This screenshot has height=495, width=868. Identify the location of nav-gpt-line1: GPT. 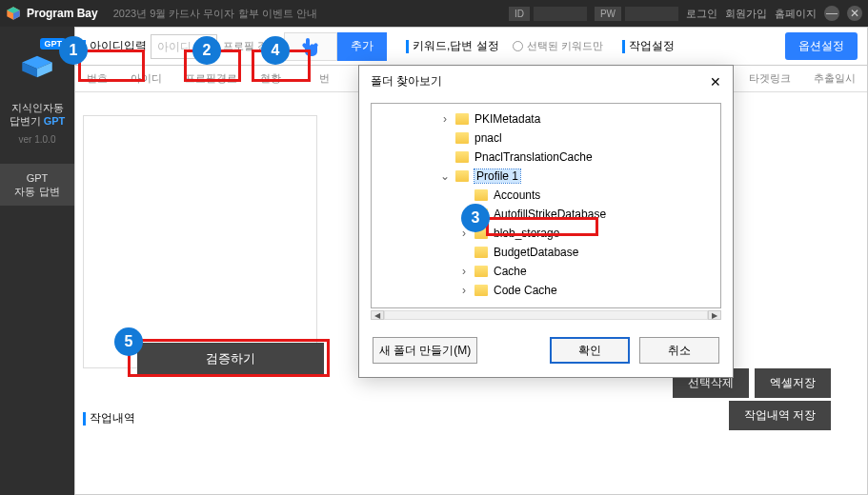
(37, 178).